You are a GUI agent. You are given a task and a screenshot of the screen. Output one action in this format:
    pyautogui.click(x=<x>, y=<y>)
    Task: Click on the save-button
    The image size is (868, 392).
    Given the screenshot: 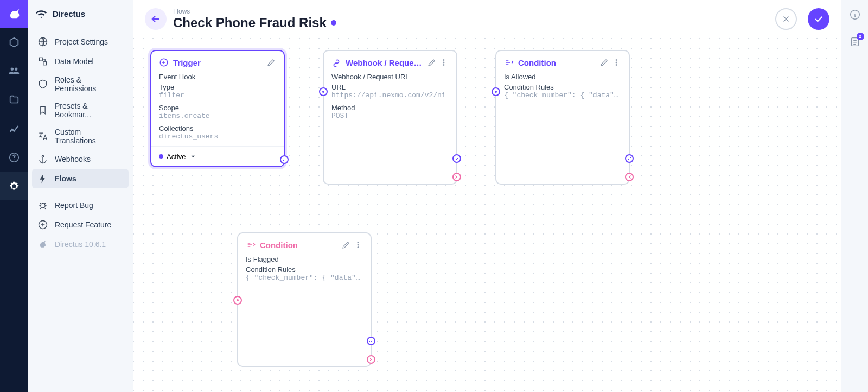 What is the action you would take?
    pyautogui.click(x=819, y=19)
    